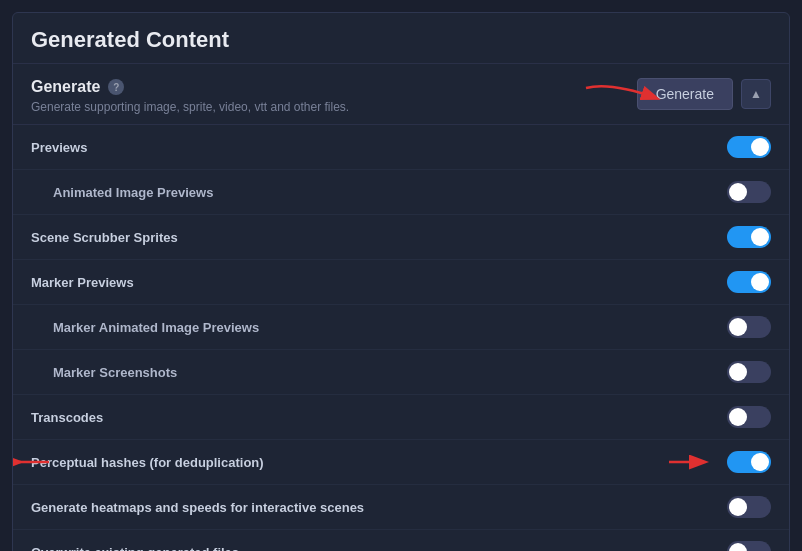  Describe the element at coordinates (401, 38) in the screenshot. I see `page-title: Generated Content` at that location.